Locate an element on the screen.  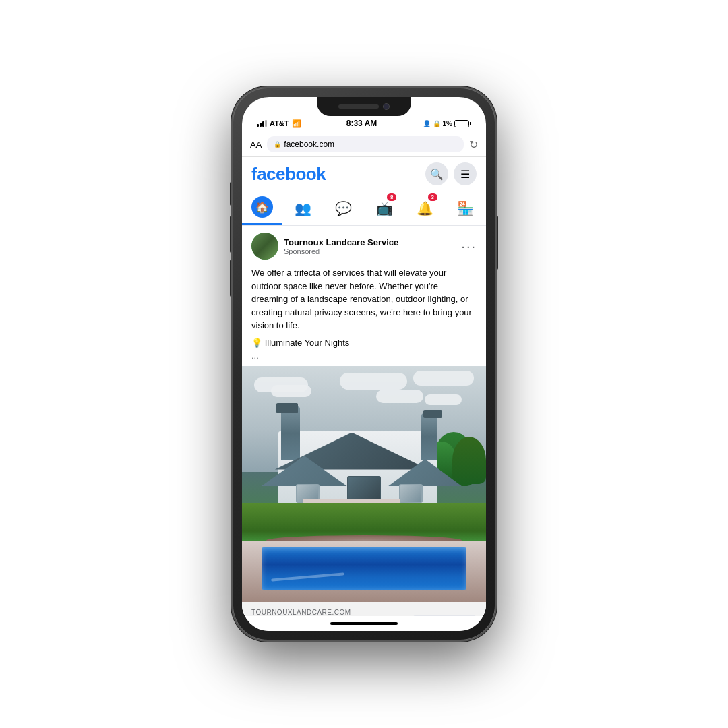
post-cta-bar: TOURNOUXLANDCARE.COM Create Your Own Per… is located at coordinates (364, 609).